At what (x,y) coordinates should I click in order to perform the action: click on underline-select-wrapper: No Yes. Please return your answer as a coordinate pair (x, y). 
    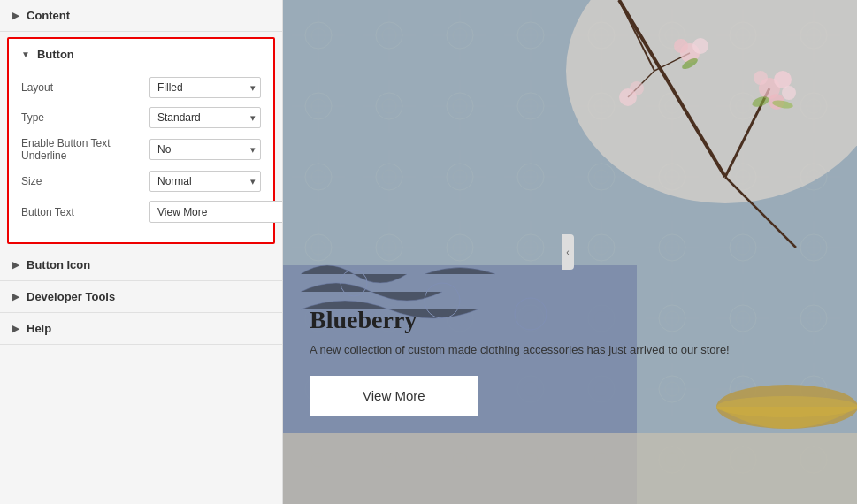
    Looking at the image, I should click on (205, 149).